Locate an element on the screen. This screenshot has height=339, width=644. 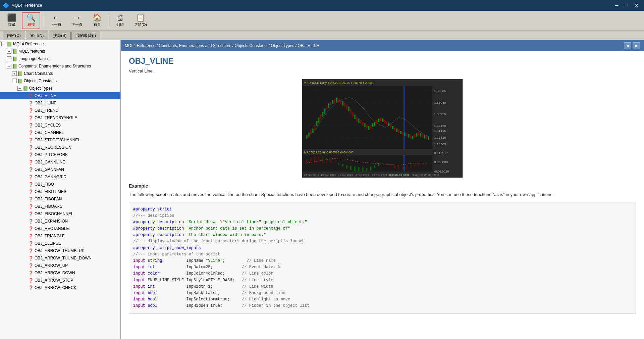
tab-index: 索引(N) is located at coordinates (37, 36).